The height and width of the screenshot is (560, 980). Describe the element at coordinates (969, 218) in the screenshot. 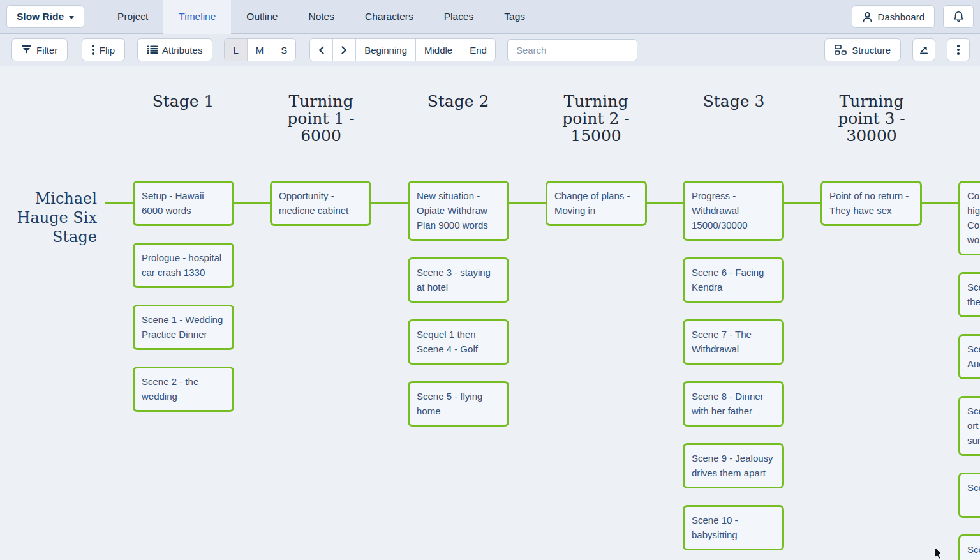

I see `scene-card: Co hig Co wo` at that location.